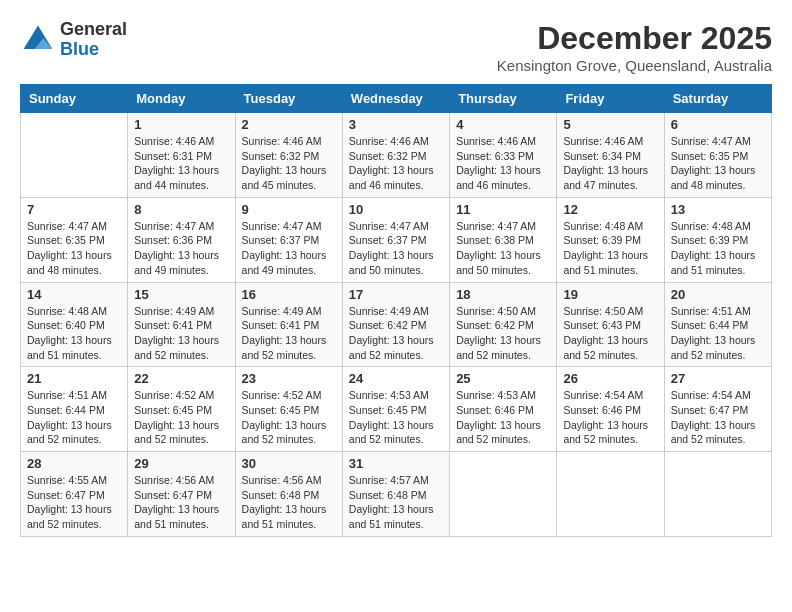 This screenshot has width=792, height=612. Describe the element at coordinates (288, 494) in the screenshot. I see `calendar-cell: 30Sunrise: 4:56 AM Sunset: 6:48 PM Dayli…` at that location.